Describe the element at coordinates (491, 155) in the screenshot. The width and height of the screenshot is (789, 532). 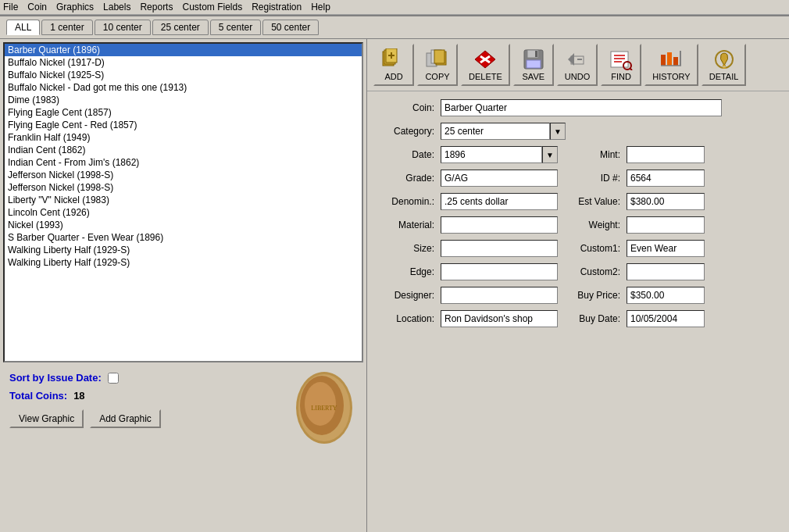
I see `date-input` at that location.